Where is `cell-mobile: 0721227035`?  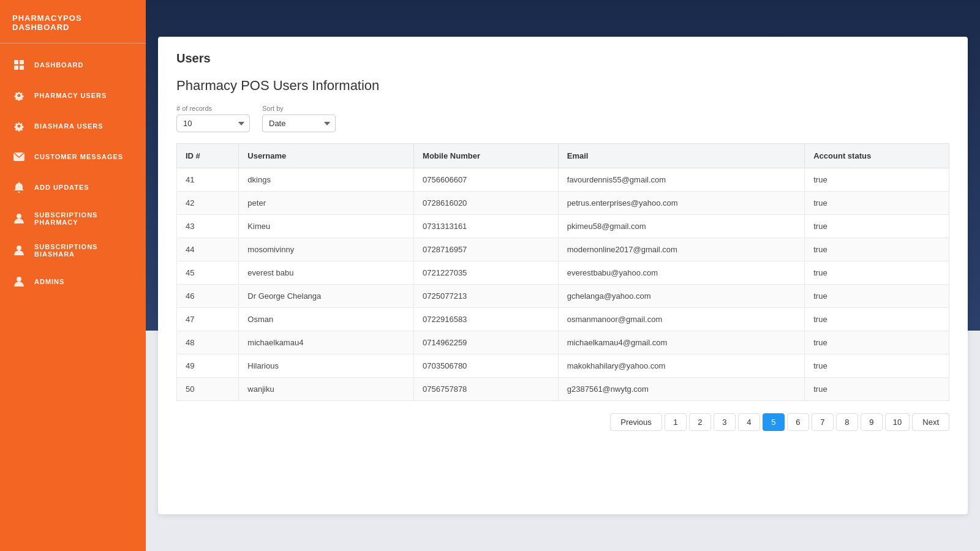
cell-mobile: 0721227035 is located at coordinates (486, 273).